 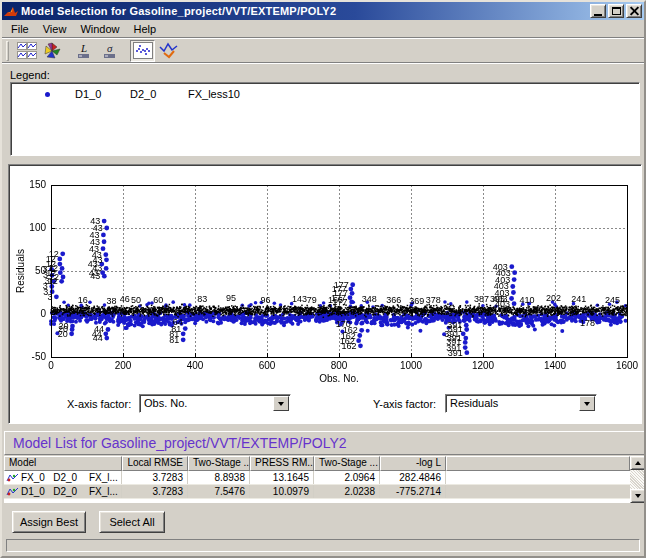 What do you see at coordinates (634, 12) in the screenshot?
I see `close-icon` at bounding box center [634, 12].